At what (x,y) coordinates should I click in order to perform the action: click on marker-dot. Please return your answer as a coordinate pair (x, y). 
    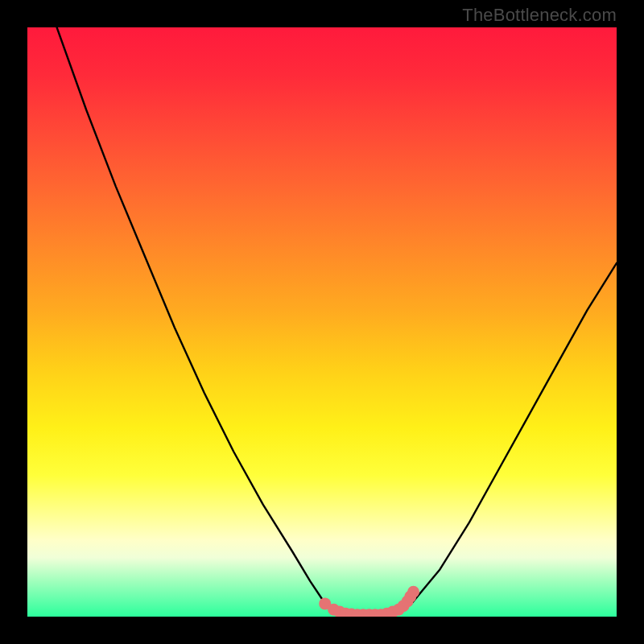
    Looking at the image, I should click on (414, 592).